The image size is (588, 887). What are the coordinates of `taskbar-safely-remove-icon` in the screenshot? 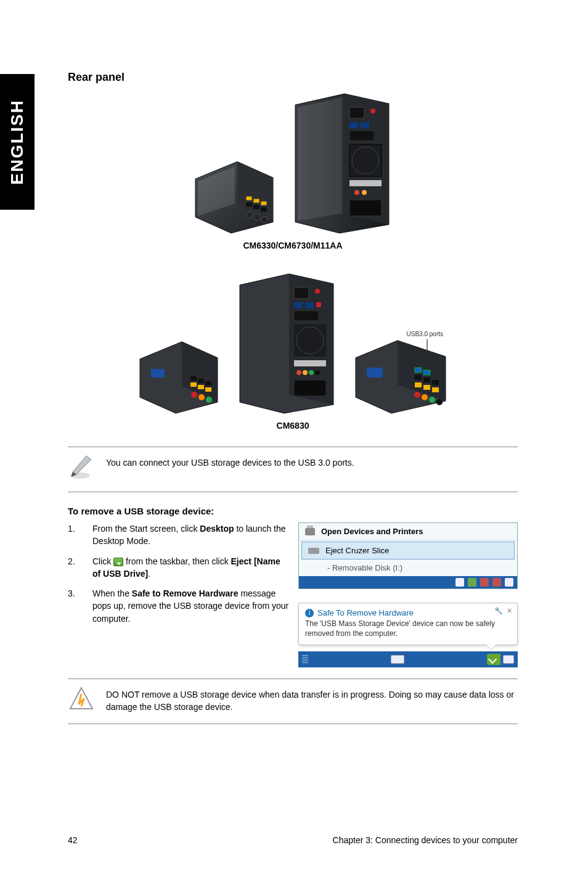 It's located at (494, 659).